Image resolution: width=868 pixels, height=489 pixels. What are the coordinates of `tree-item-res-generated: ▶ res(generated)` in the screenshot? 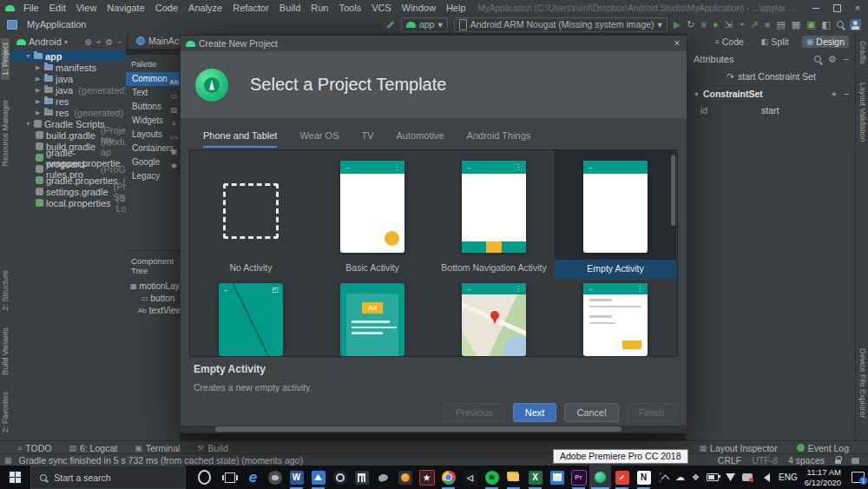 It's located at (69, 113).